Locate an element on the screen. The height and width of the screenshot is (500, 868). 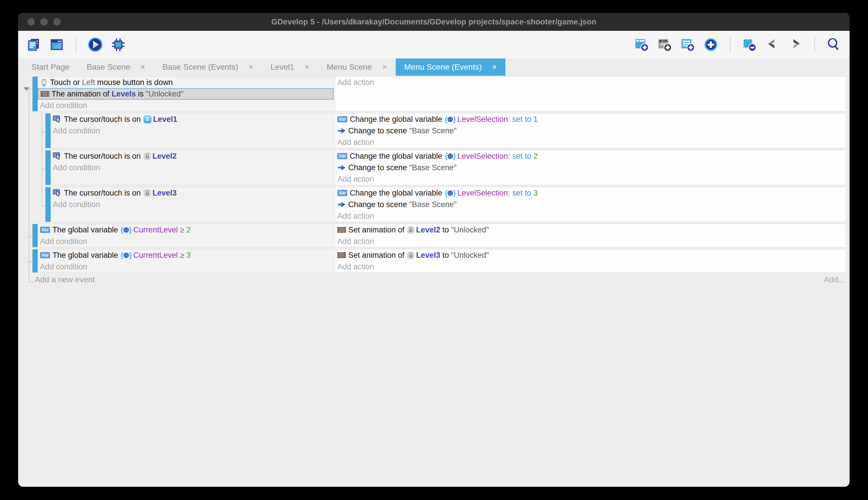
add-new-event-link: Add a new event is located at coordinates (65, 280).